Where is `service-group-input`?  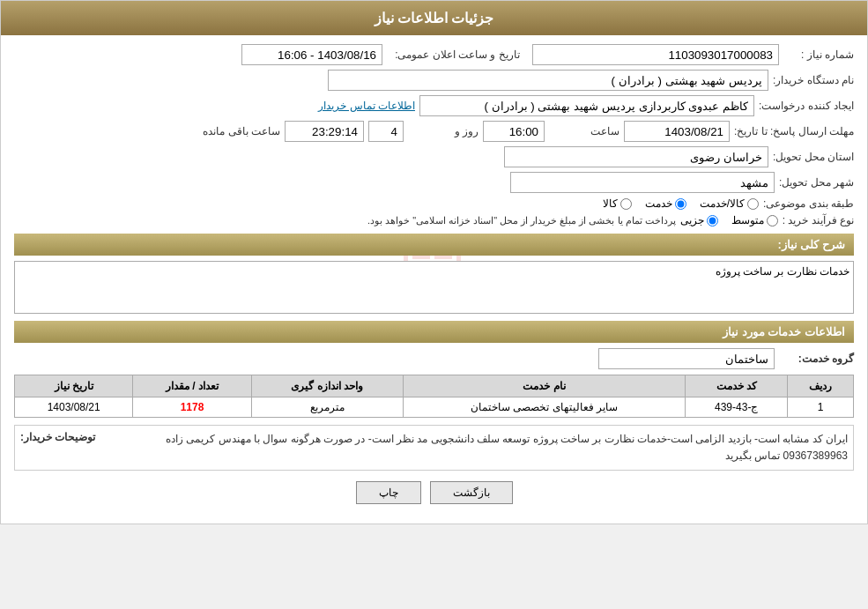
service-group-input is located at coordinates (686, 359).